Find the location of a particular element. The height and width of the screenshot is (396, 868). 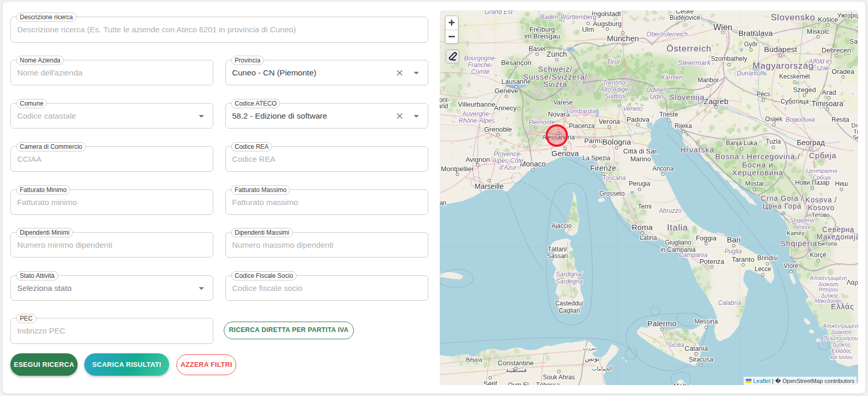

svg-text: Roma is located at coordinates (642, 227).